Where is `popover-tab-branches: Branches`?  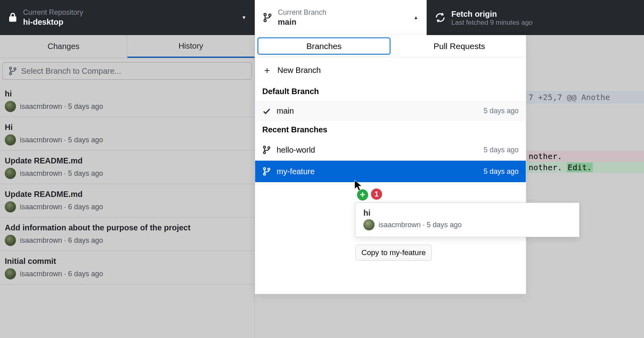
popover-tab-branches: Branches is located at coordinates (324, 46).